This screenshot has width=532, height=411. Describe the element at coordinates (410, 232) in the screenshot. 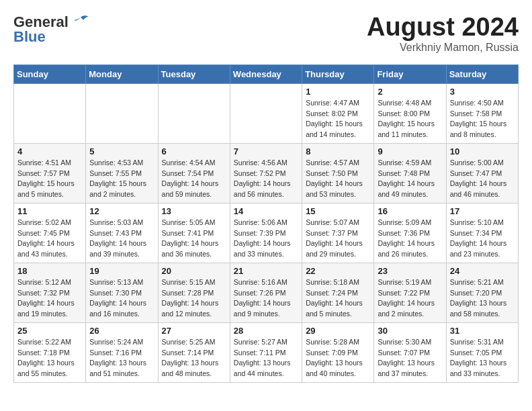

I see `table-row: 16Sunrise: 5:09 AM Sunset: 7:36 PM Dayli…` at that location.